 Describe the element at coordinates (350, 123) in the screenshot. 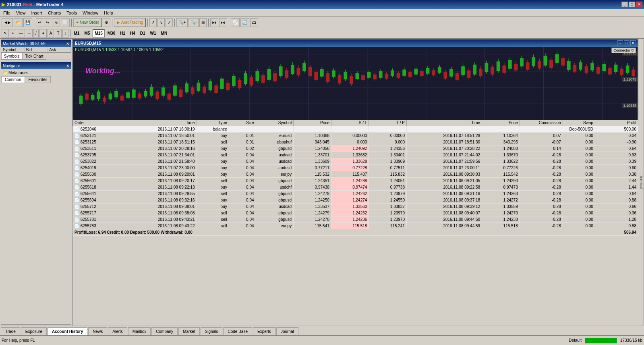

I see `col-sl: S / L` at that location.